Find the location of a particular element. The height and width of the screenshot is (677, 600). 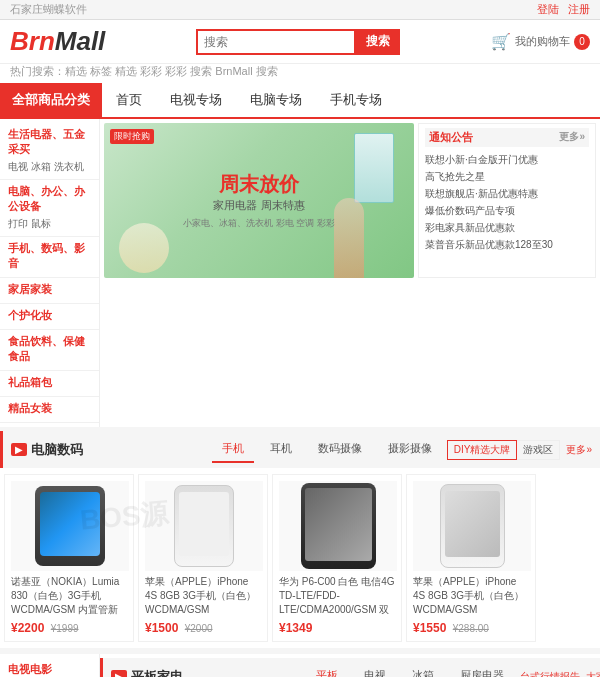

banner-main-text: 周末放价 is located at coordinates (259, 184).